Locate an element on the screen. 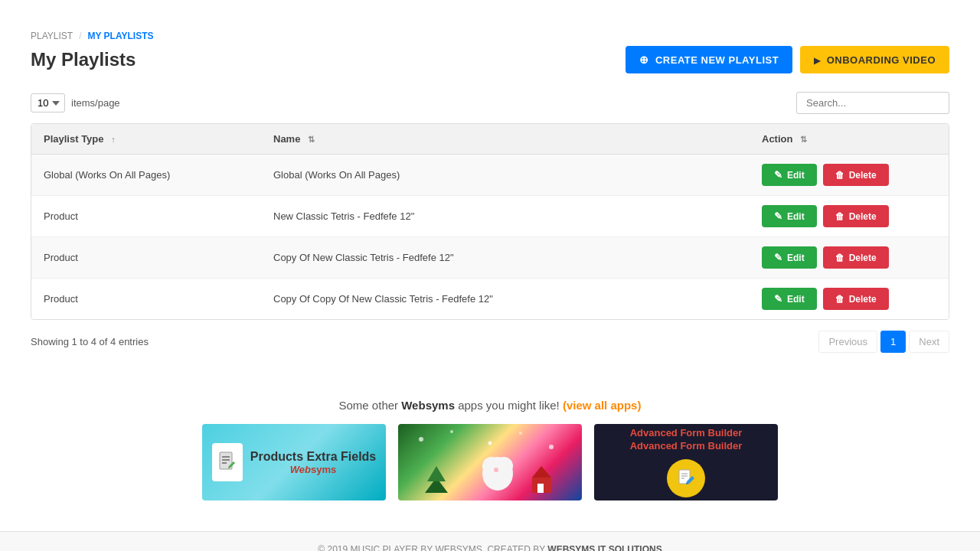 Image resolution: width=980 pixels, height=551 pixels. apps-title: Some other Websyms apps you might like! … is located at coordinates (490, 406).